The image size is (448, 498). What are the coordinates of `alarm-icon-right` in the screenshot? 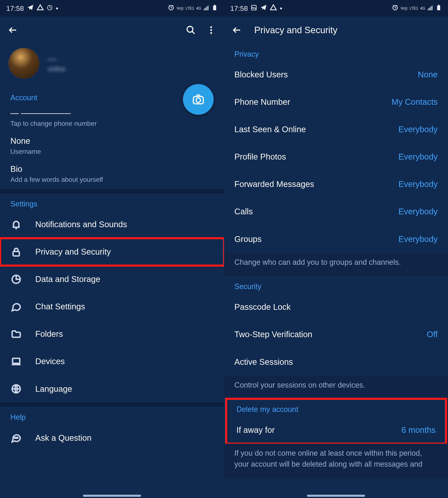 It's located at (395, 8).